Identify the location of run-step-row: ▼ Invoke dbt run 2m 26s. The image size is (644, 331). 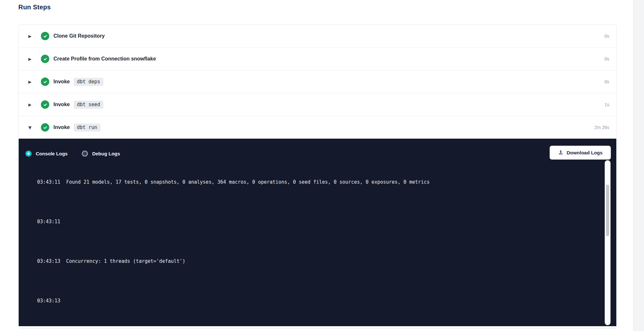
(317, 127).